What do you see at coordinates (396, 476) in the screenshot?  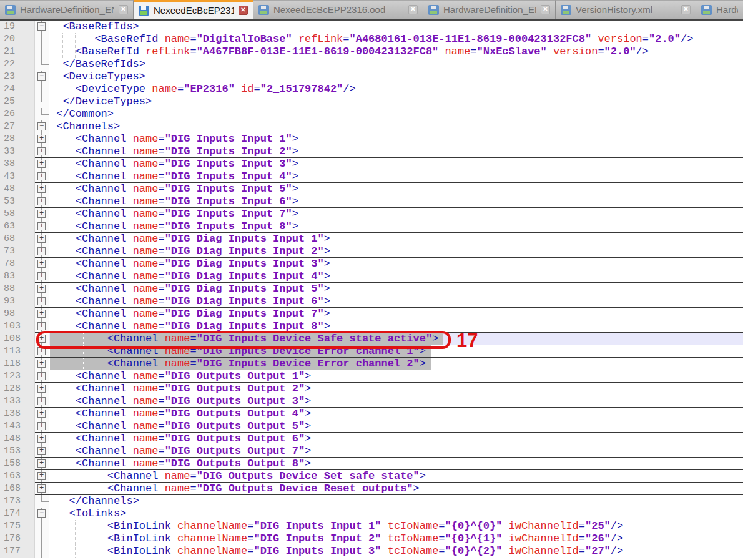 I see `code-text-area: <Channel name="DIG Outputs Device Set sa…` at bounding box center [396, 476].